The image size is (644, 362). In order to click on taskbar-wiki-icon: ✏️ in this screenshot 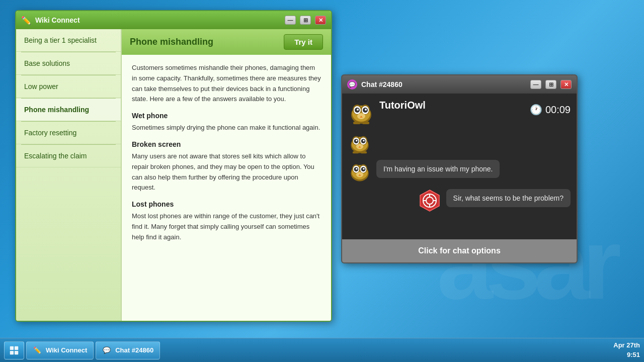, I will do `click(37, 350)`.